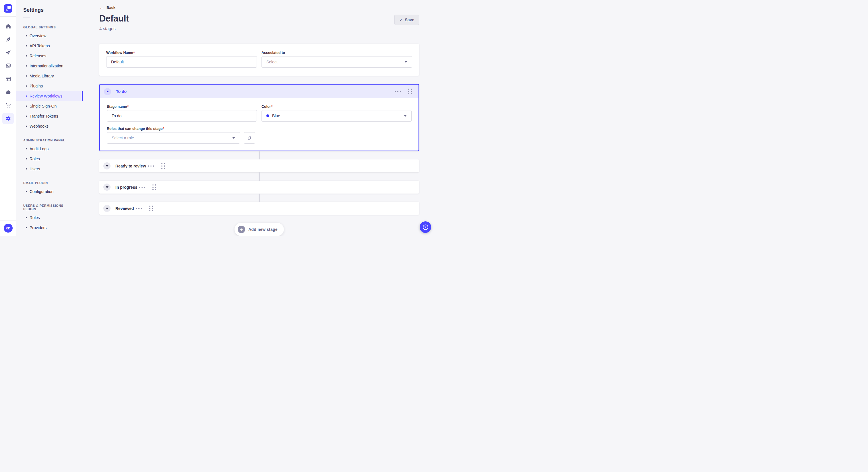  I want to click on associated-to-field: Associated to Select, so click(337, 59).